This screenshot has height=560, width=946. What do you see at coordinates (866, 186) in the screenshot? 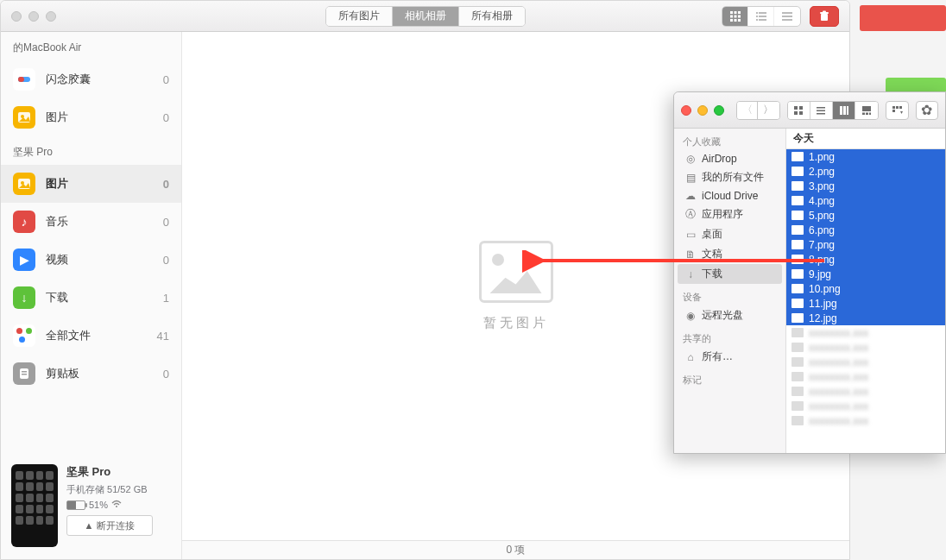
I see `finder-file-row: 3.png` at bounding box center [866, 186].